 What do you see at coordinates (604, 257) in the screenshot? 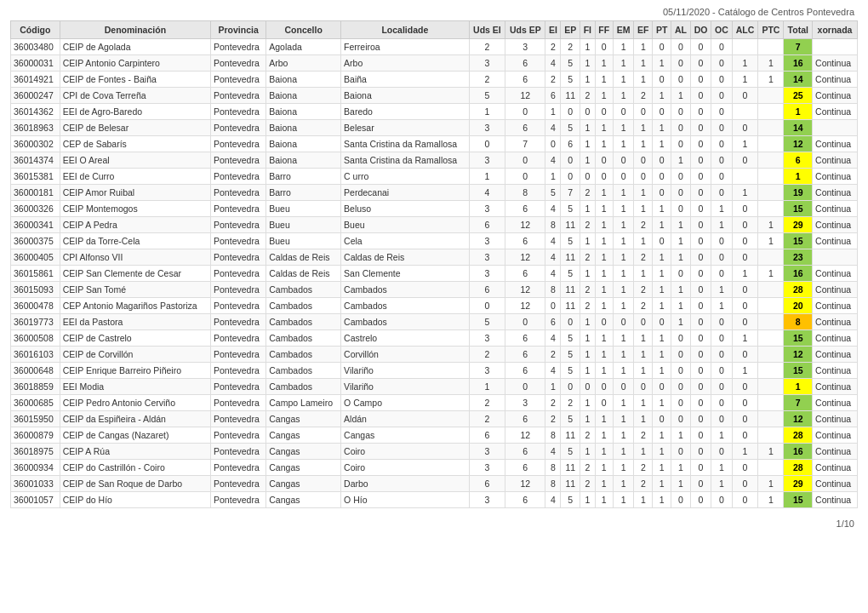
I see `cell-ff: 1` at bounding box center [604, 257].